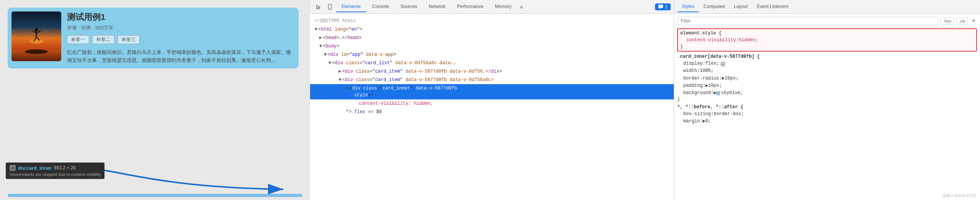  What do you see at coordinates (492, 38) in the screenshot?
I see `tree-head: <head>…</head>` at bounding box center [492, 38].